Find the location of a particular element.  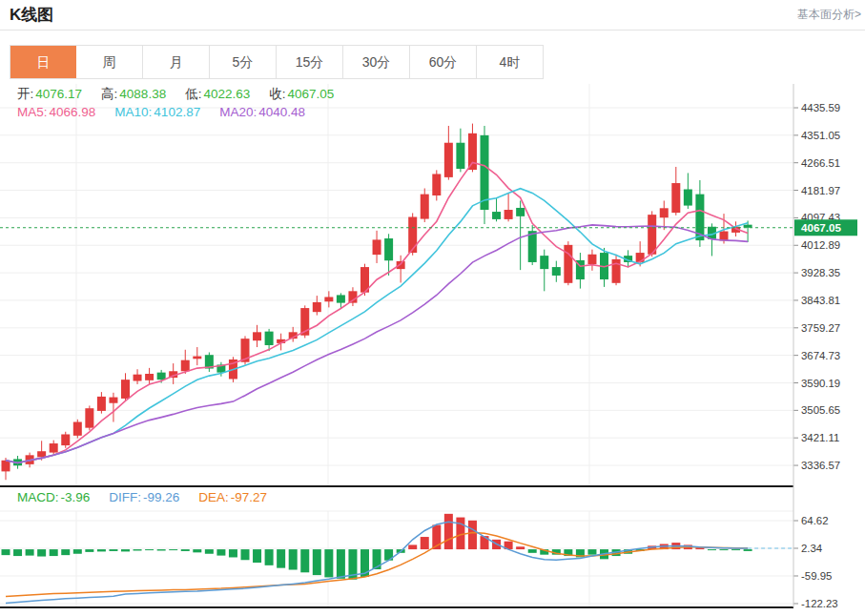

price-tick-label: 3674.73 is located at coordinates (820, 356).